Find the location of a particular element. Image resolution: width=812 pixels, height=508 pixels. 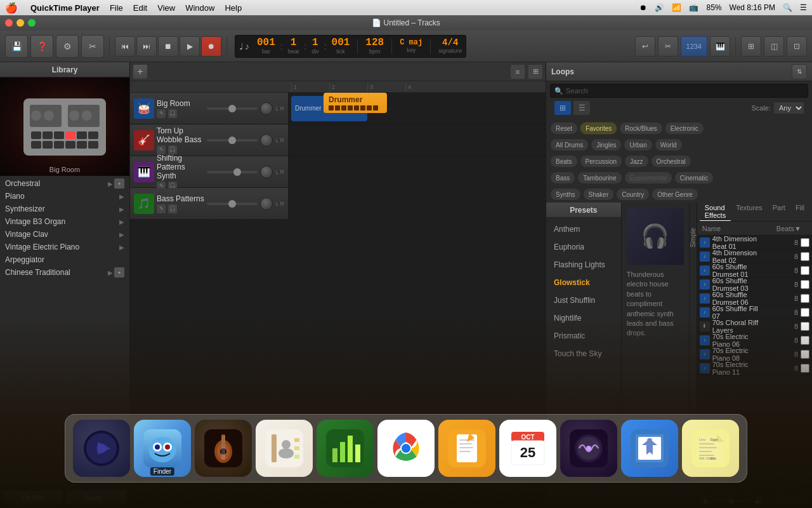

tracks-view-button: ⊞ is located at coordinates (751, 46).